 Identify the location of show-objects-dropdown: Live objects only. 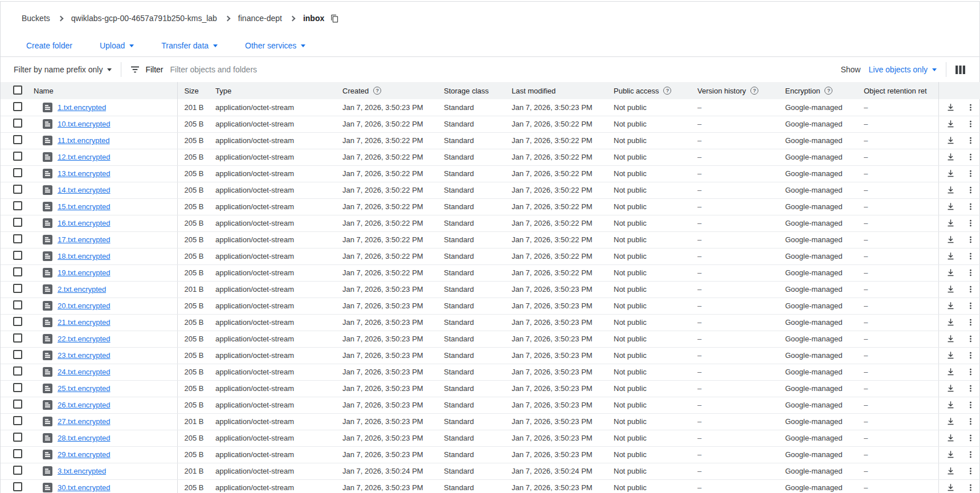
(903, 70).